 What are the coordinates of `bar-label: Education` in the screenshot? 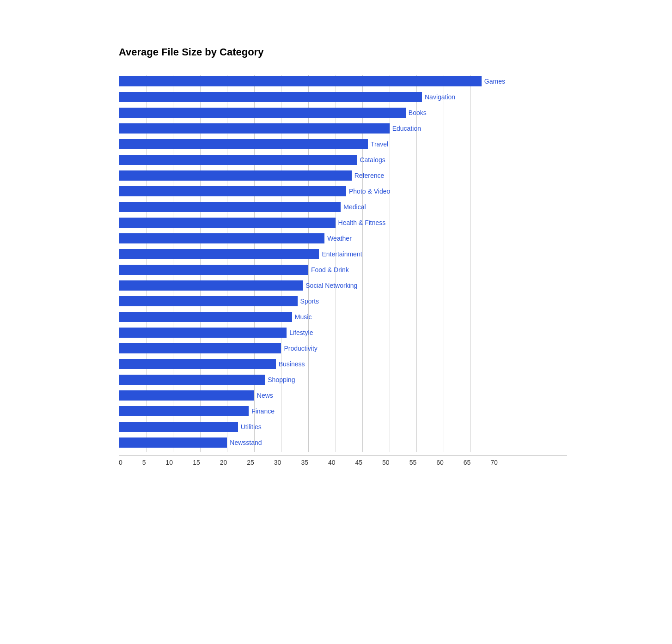 It's located at (407, 128).